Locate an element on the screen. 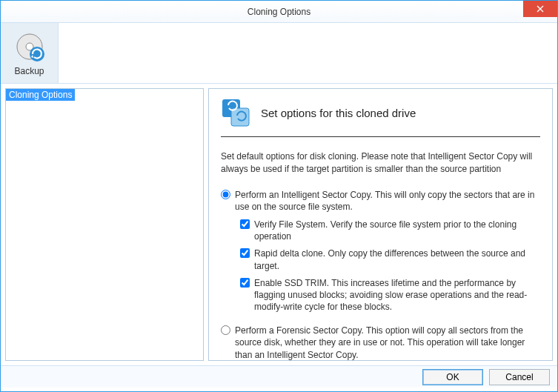 Image resolution: width=558 pixels, height=392 pixels. ok-button: OK is located at coordinates (453, 377).